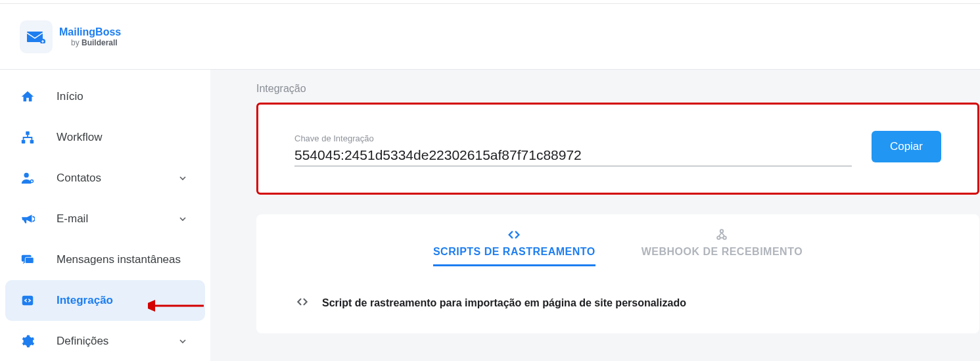 Image resolution: width=980 pixels, height=361 pixels. What do you see at coordinates (28, 178) in the screenshot?
I see `contacts-icon` at bounding box center [28, 178].